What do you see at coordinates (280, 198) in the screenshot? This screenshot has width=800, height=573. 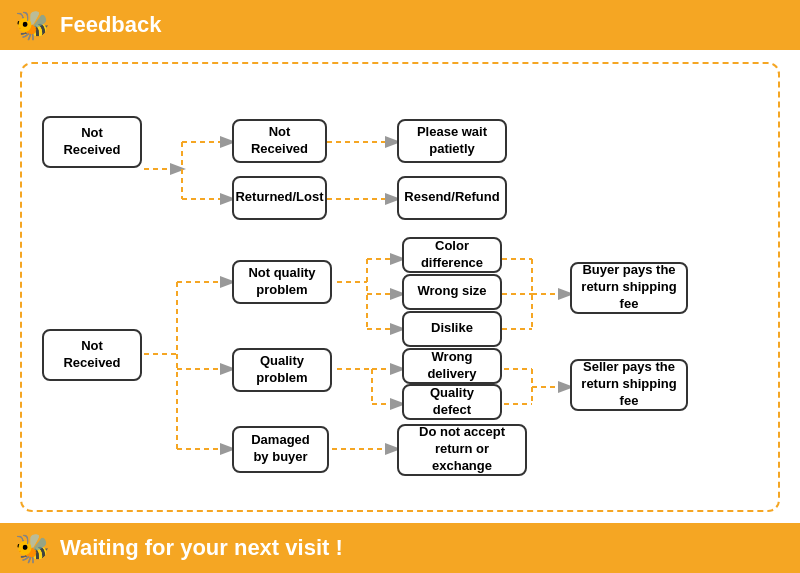 I see `node-returned-lost: Returned/Lost` at bounding box center [280, 198].